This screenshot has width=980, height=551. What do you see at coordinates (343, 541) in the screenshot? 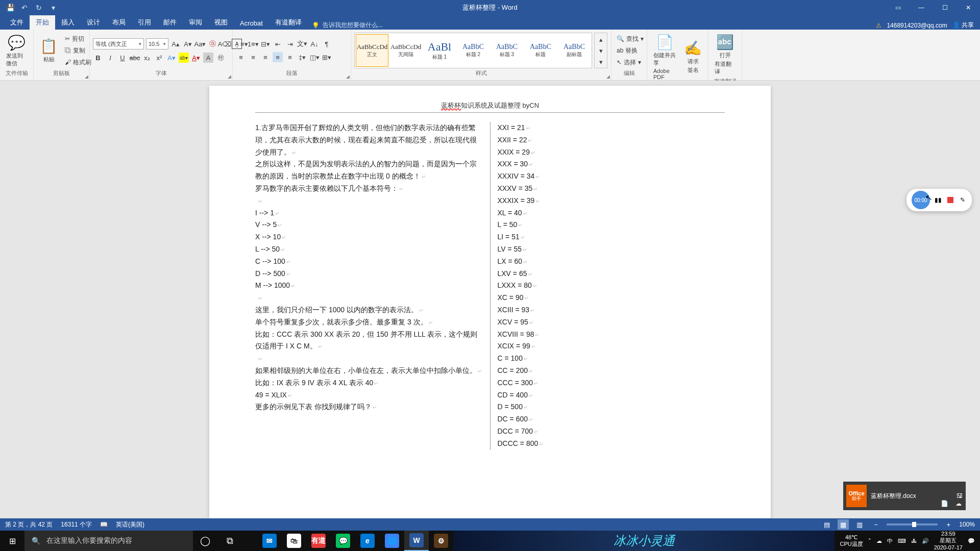
I see `app-wechat: 💬` at bounding box center [343, 541].